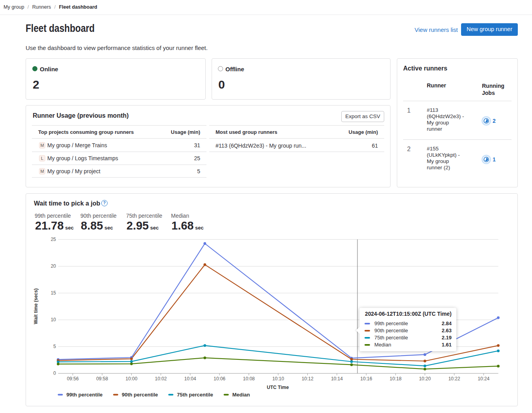 The image size is (532, 413). I want to click on svg-text: 10:14, so click(337, 379).